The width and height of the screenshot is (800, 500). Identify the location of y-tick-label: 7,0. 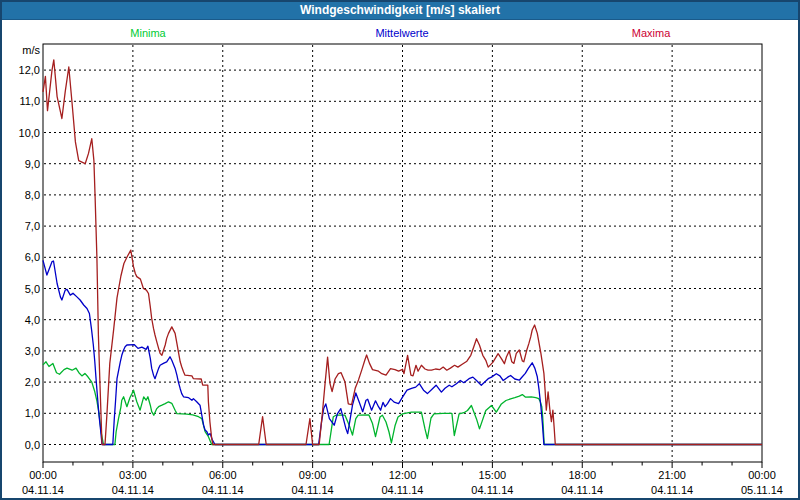
(32, 226).